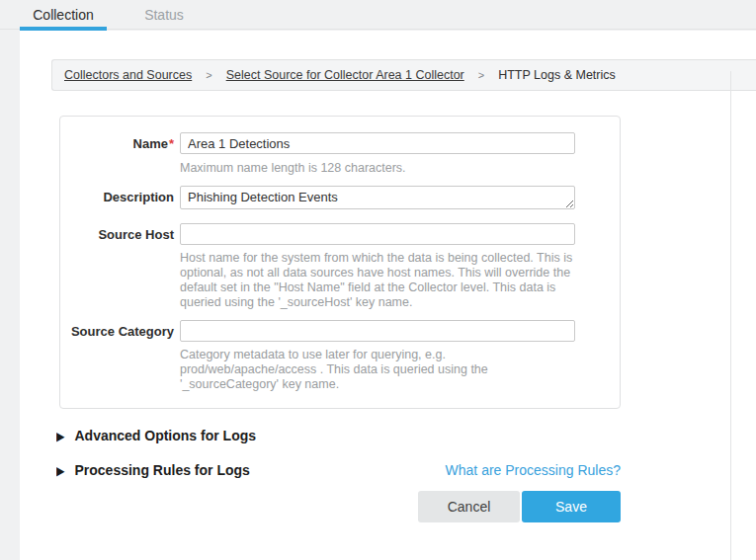 This screenshot has width=756, height=560. Describe the element at coordinates (164, 15) in the screenshot. I see `tab-status: Status` at that location.